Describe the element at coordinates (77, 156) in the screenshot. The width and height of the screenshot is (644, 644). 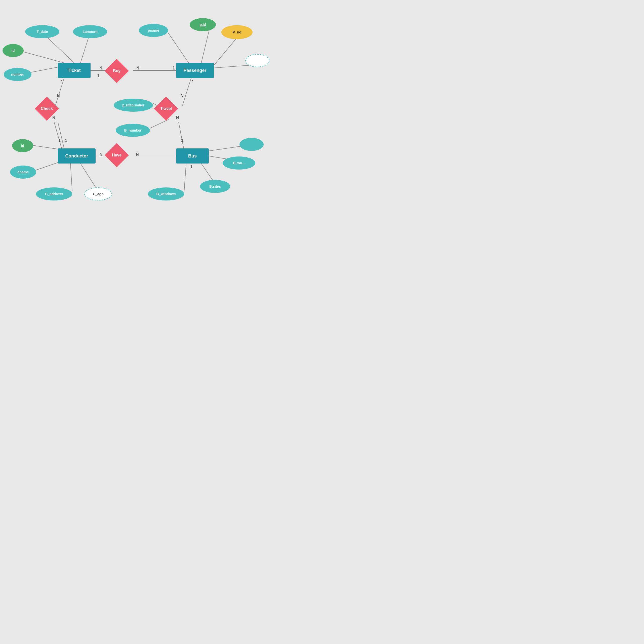
I see `entity-conductor: Conductor` at that location.